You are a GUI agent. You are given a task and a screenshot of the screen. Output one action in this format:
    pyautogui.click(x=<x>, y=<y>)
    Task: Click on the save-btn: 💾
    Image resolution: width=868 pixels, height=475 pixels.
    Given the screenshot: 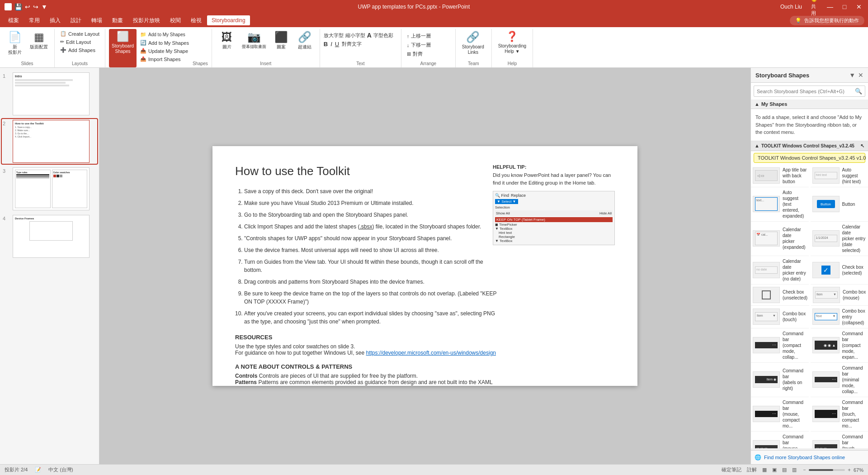 What is the action you would take?
    pyautogui.click(x=18, y=7)
    